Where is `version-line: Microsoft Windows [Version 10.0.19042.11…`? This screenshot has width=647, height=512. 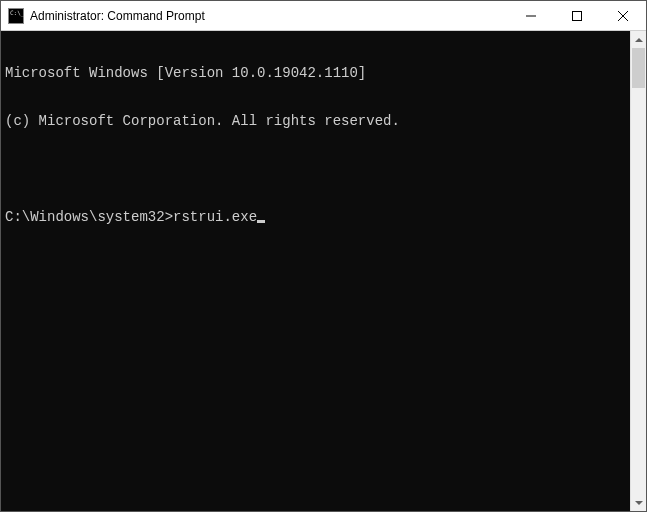
version-line: Microsoft Windows [Version 10.0.19042.11… is located at coordinates (316, 73).